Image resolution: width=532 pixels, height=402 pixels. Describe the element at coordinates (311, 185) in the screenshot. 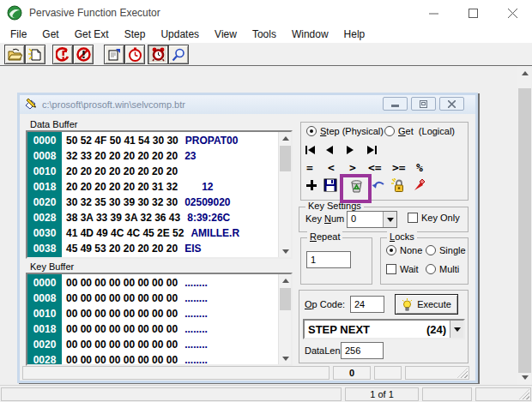

I see `insert-button` at that location.